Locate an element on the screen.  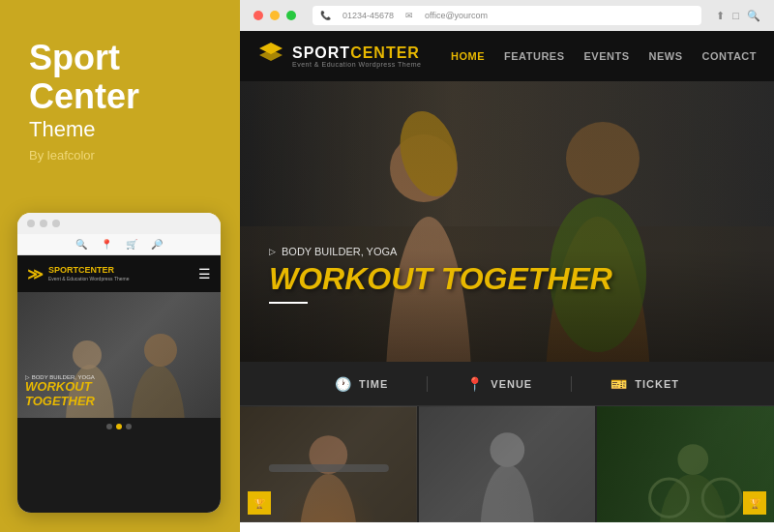
bookmark-icon: □ is located at coordinates (735, 15).